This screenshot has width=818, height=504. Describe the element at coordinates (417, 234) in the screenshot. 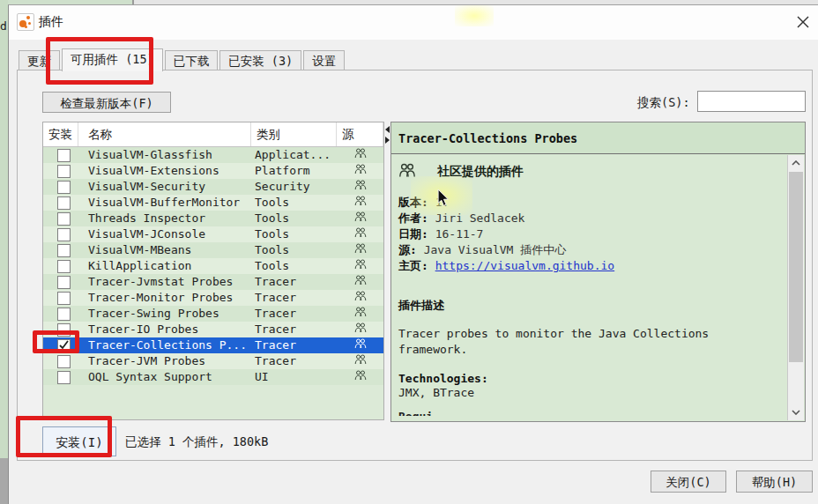

I see `detail-field-label: 日期:` at that location.